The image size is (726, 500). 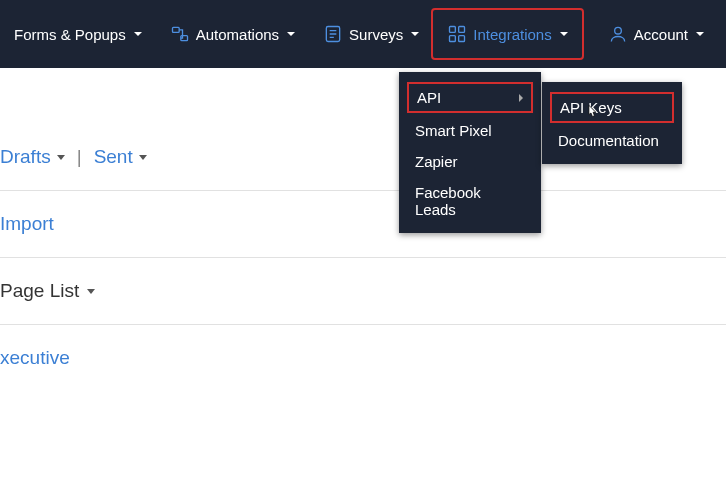 I want to click on menu-item-smart-pixel: Smart Pixel, so click(x=470, y=130).